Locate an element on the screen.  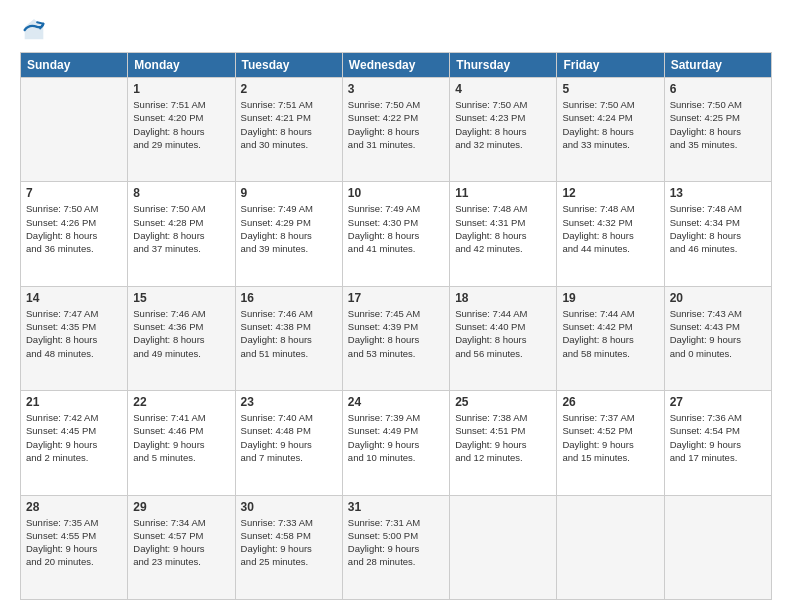
day-info: Sunrise: 7:48 AM Sunset: 4:32 PM Dayligh… is located at coordinates (610, 228).